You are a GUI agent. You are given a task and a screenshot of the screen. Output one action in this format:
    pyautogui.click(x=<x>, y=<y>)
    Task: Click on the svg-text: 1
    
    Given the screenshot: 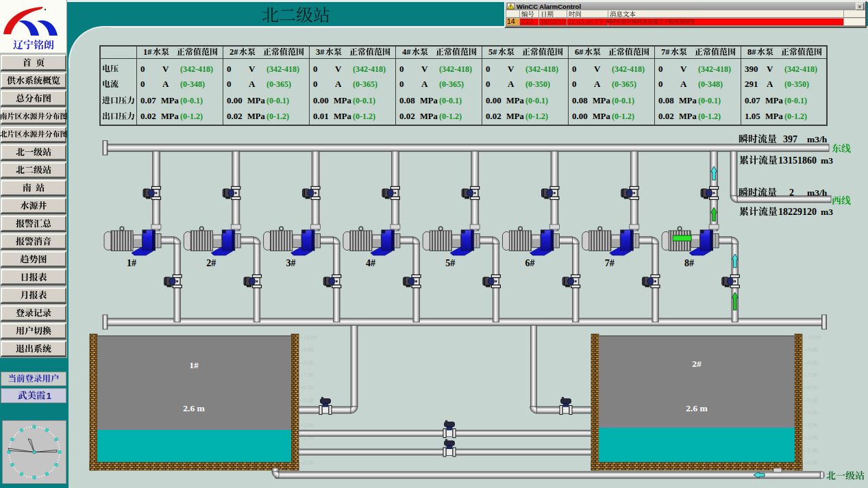 What is the action you would take?
    pyautogui.click(x=49, y=396)
    